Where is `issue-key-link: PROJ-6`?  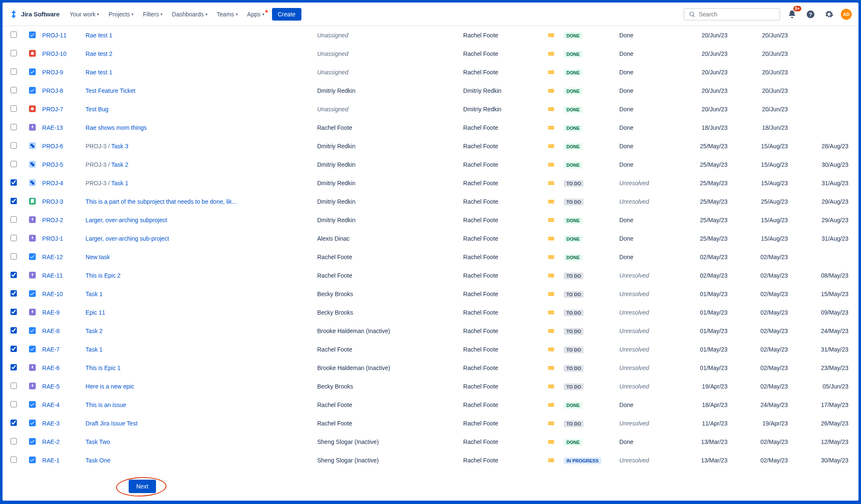 issue-key-link: PROJ-6 is located at coordinates (53, 146).